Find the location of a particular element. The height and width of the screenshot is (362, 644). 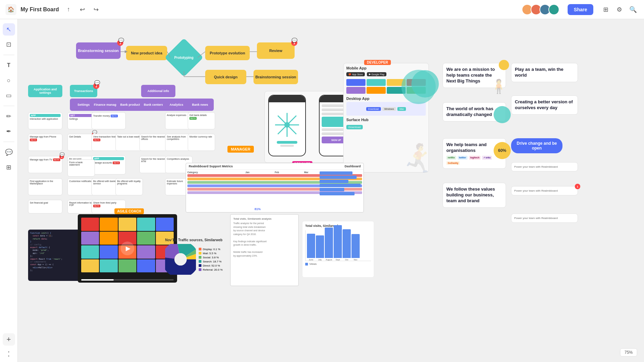

undo-button: ↩ is located at coordinates (82, 10).